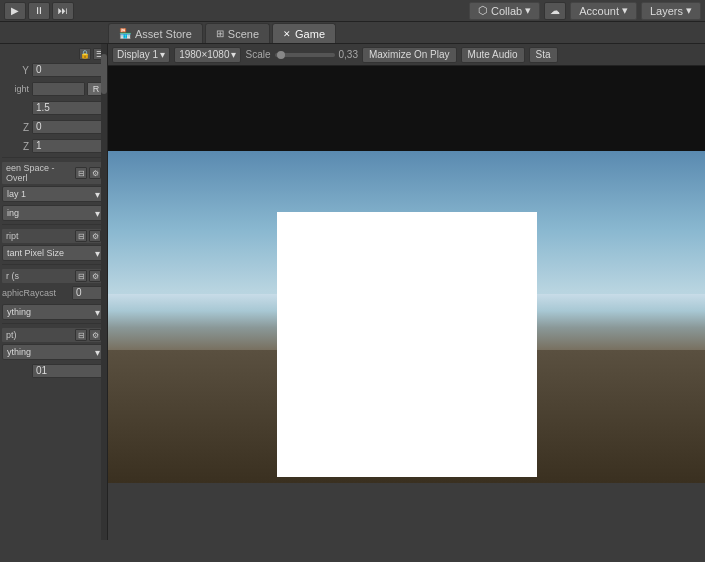 The width and height of the screenshot is (705, 562). I want to click on cloud-icon: ☁, so click(555, 10).